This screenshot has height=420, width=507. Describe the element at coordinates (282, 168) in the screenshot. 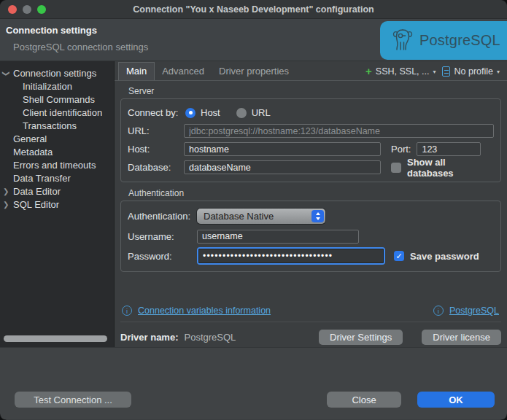

I see `database-input` at that location.